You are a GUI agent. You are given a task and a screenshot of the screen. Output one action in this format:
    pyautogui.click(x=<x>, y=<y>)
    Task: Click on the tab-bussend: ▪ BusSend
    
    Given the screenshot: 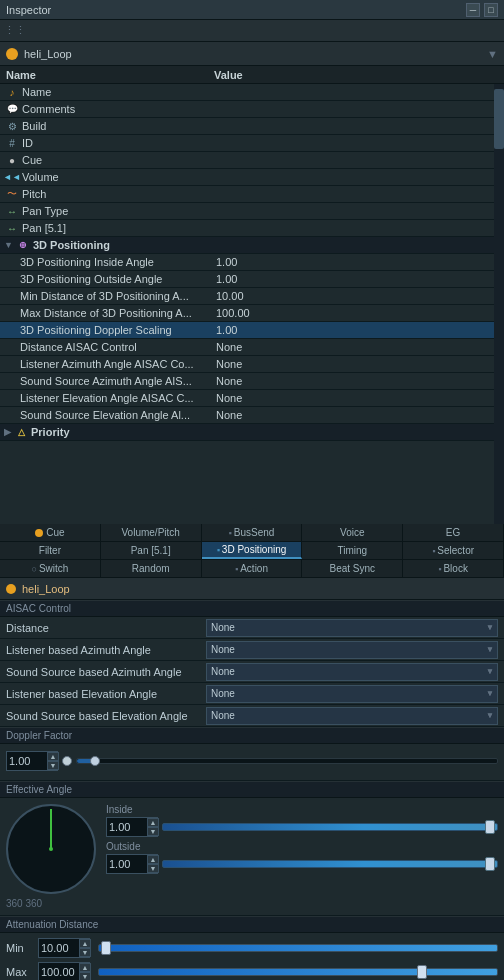 What is the action you would take?
    pyautogui.click(x=252, y=532)
    